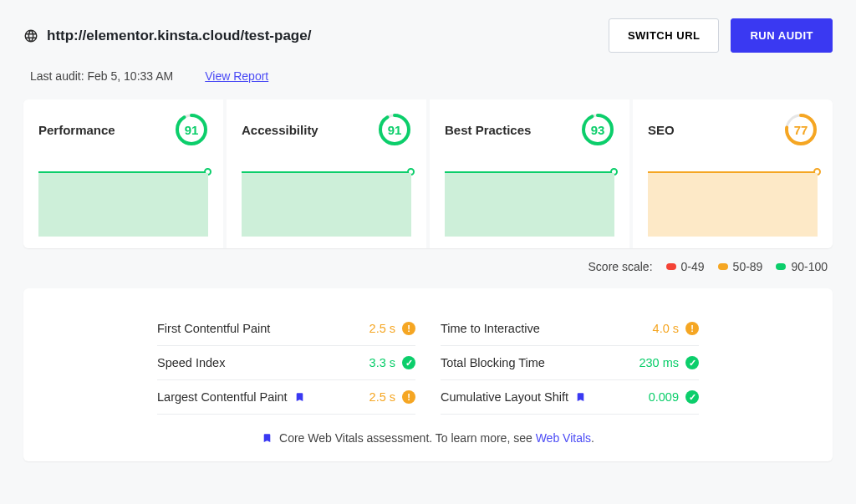  I want to click on score-ring: 77, so click(801, 130).